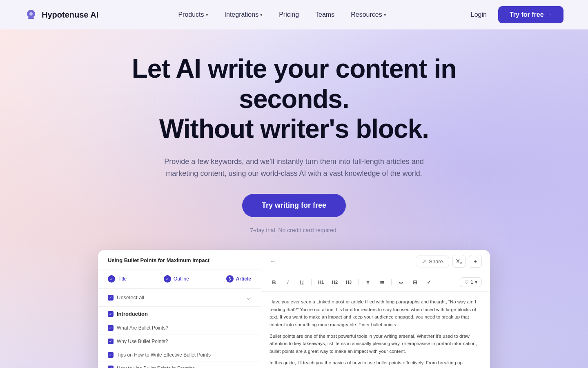 This screenshot has height=368, width=588. I want to click on editor-content: Have you ever seen a LinkedIn post or ar…, so click(376, 330).